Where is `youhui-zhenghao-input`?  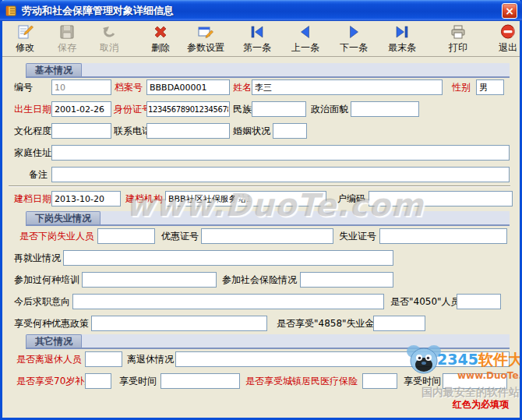 youhui-zhenghao-input is located at coordinates (267, 236).